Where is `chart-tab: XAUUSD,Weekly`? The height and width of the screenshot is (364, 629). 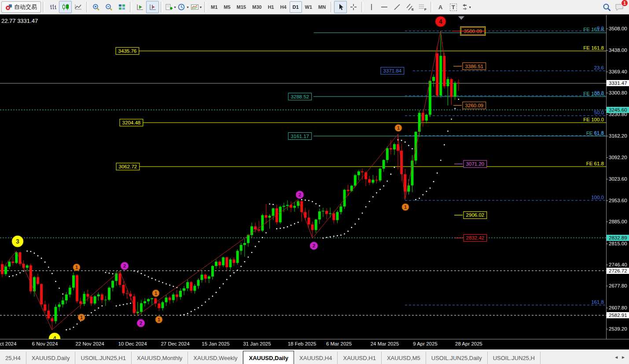
chart-tab: XAUUSD,Weekly is located at coordinates (216, 358).